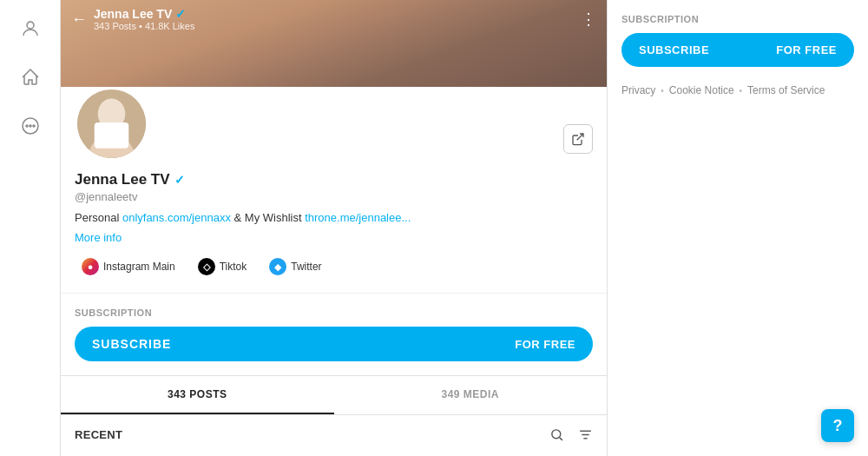 This screenshot has height=456, width=868. What do you see at coordinates (337, 19) in the screenshot?
I see `profile-top-info: Jenna Lee TV ✓ 343 Posts • 41.8K Likes` at bounding box center [337, 19].